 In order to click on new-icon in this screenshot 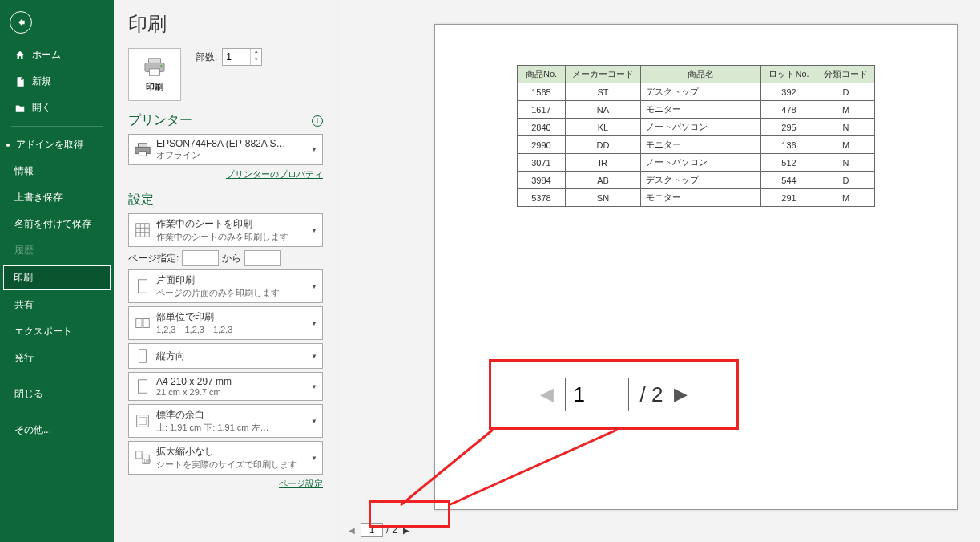, I will do `click(20, 82)`.